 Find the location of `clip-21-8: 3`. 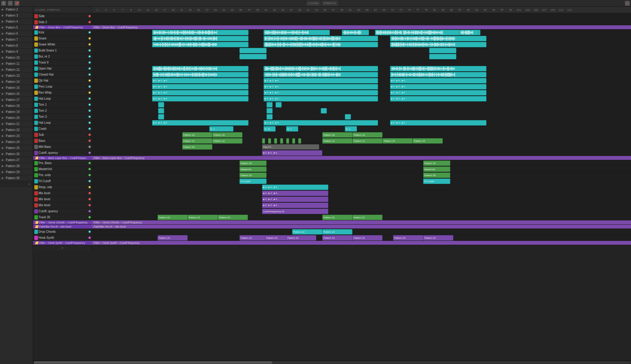

clip-21-8: 3 is located at coordinates (300, 141).